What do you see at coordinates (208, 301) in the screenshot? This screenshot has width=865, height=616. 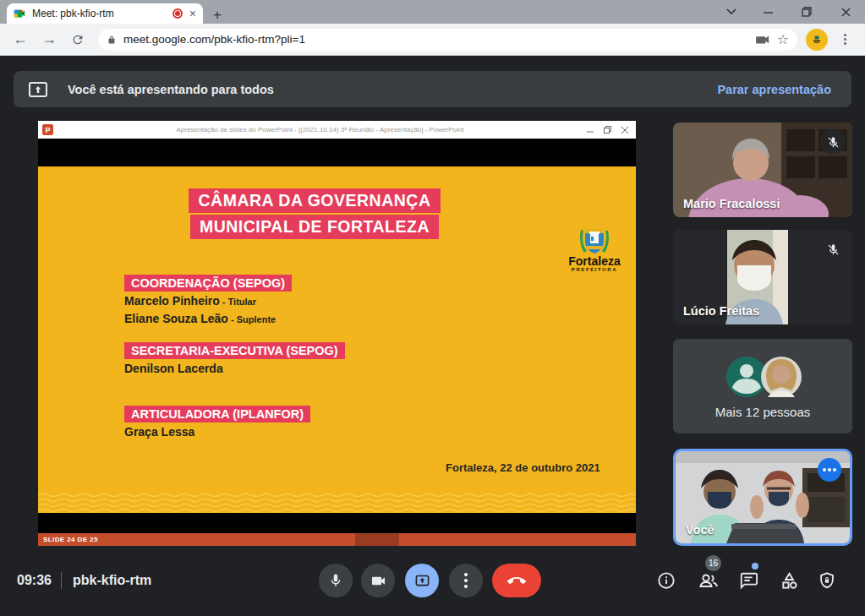 I see `section-coordenacao: COORDENAÇÃO (SEPOG) Marcelo Pinheiro - T…` at bounding box center [208, 301].